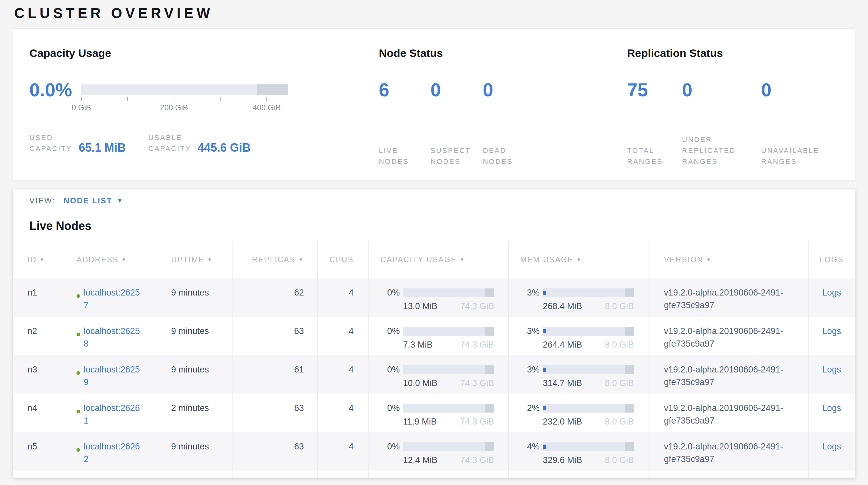 This screenshot has height=485, width=868. I want to click on memory-usage-percent: 4%, so click(530, 447).